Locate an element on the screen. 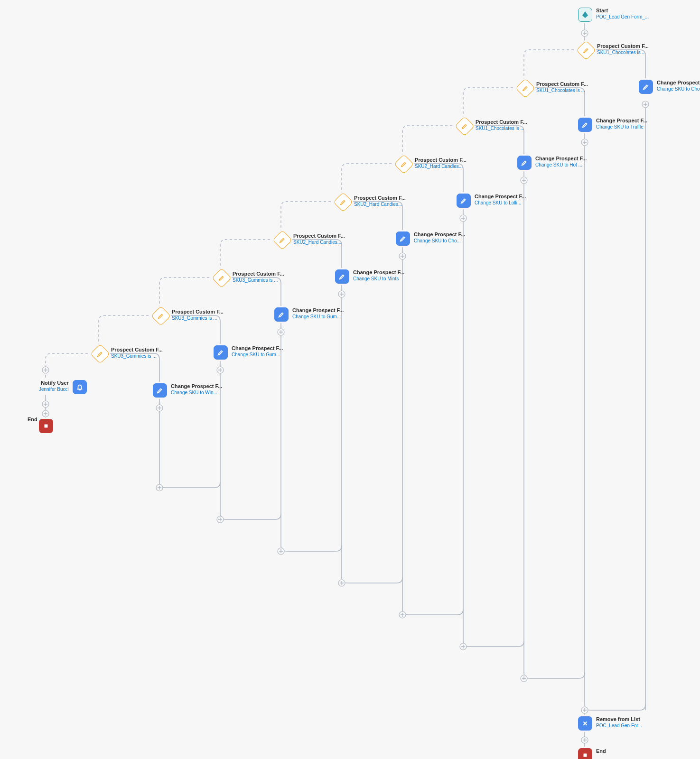  node-title: Remove from List is located at coordinates (619, 720).